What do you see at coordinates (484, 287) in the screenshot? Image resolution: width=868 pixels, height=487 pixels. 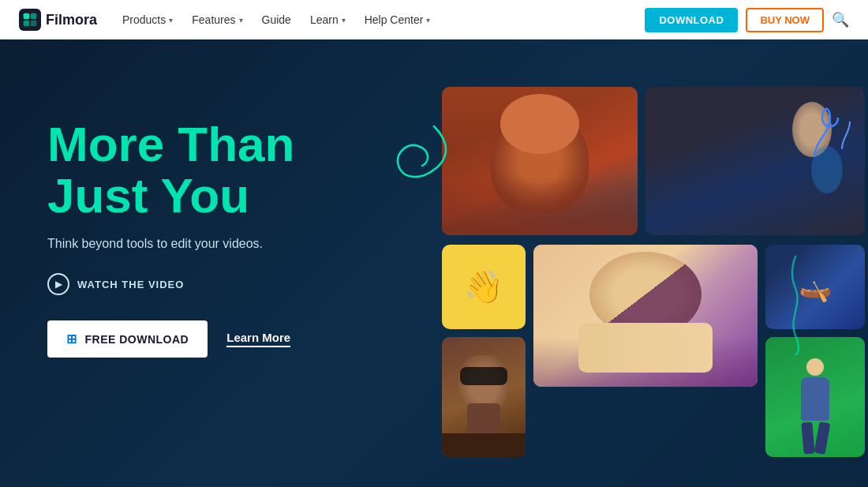 I see `hi-emoji-icon: 👋` at bounding box center [484, 287].